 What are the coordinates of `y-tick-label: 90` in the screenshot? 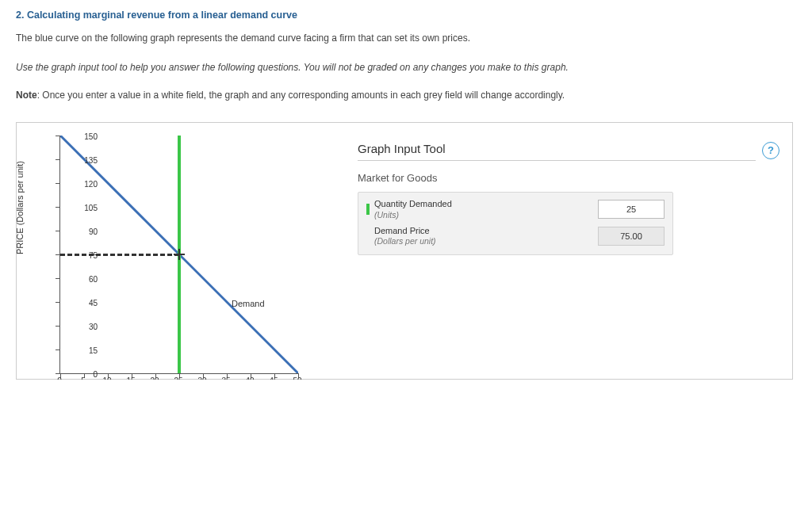 It's located at (94, 231).